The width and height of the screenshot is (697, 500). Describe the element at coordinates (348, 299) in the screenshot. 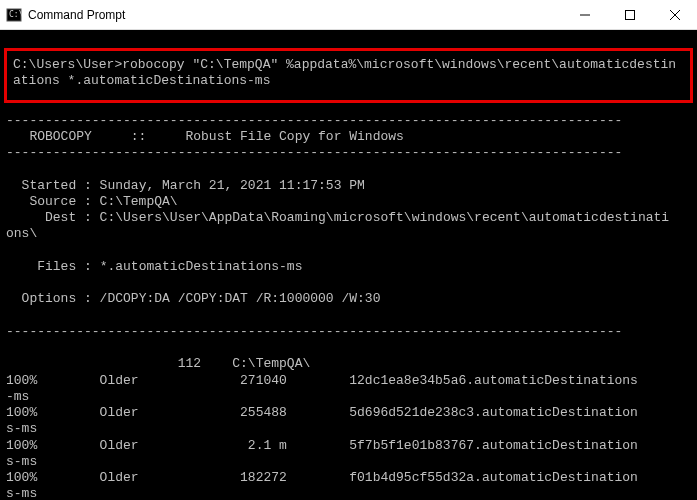

I see `options-line: Options : /DCOPY:DA /COPY:DAT /R:1000000…` at that location.